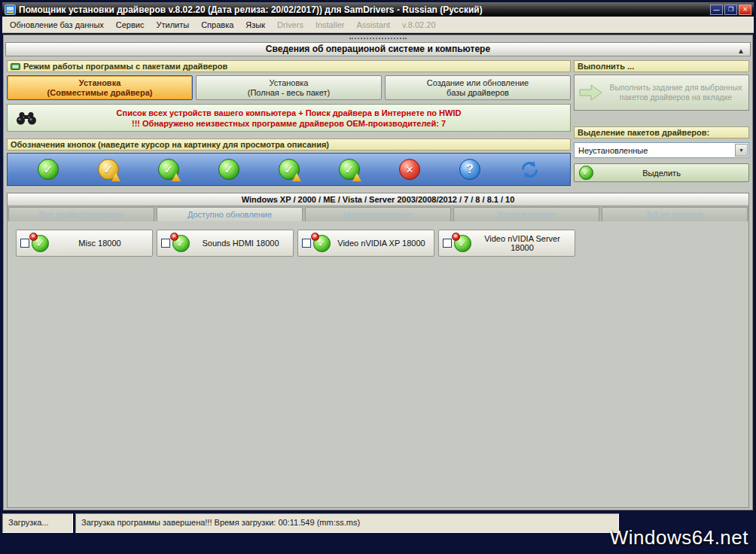 The width and height of the screenshot is (756, 554). I want to click on execute-task-button: Выполнить задание для выбранных пакетов …, so click(661, 93).